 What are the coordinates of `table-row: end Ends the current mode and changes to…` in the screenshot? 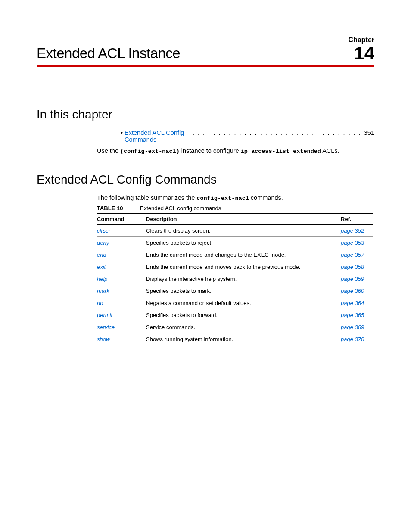 It's located at (235, 255).